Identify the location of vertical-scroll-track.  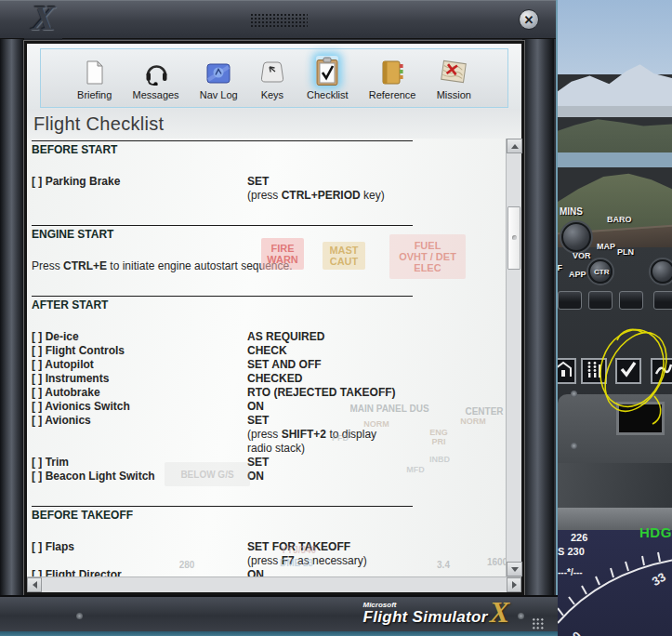
(514, 357).